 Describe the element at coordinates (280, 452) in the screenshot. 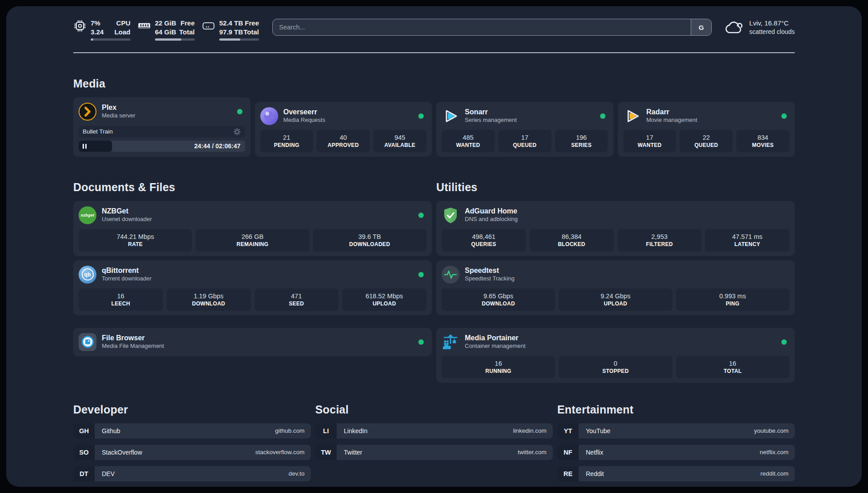

I see `bookmark-url: stackoverflow.com` at that location.